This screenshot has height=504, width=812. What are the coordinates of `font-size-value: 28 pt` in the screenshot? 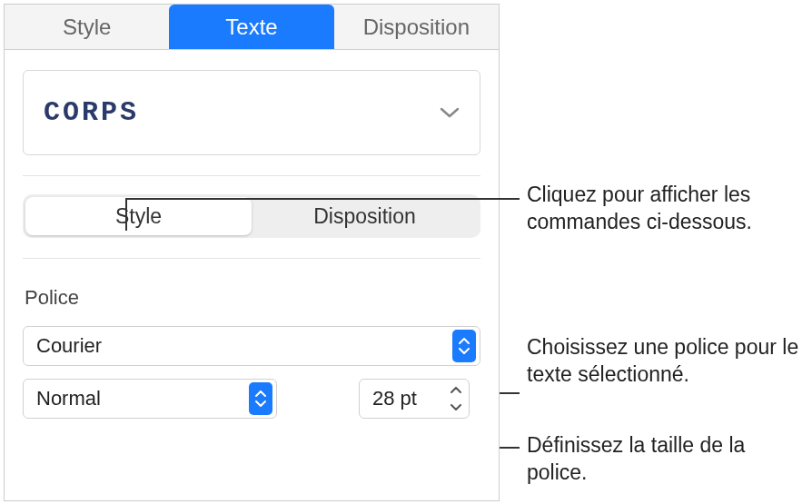 It's located at (409, 399).